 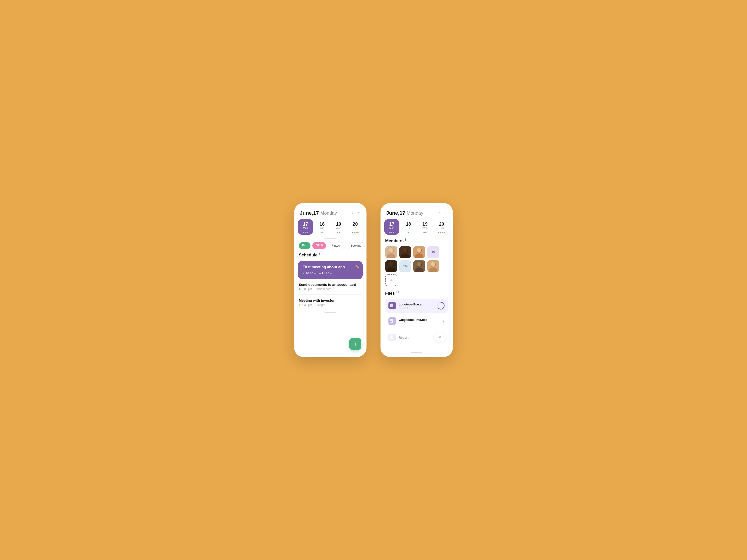 What do you see at coordinates (425, 227) in the screenshot?
I see `day-cell-19-right: 19 Wed` at bounding box center [425, 227].